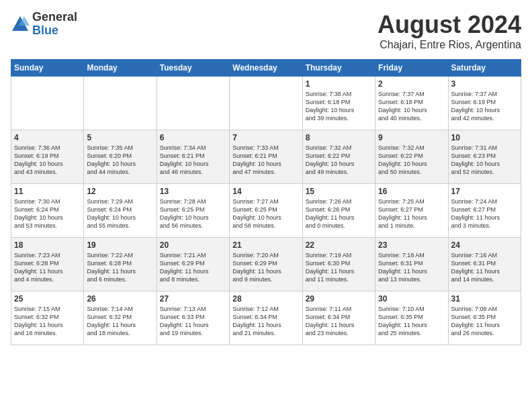  What do you see at coordinates (266, 160) in the screenshot?
I see `cell-content: Sunrise: 7:33 AM Sunset: 6:21 PM Dayligh…` at bounding box center [266, 160].